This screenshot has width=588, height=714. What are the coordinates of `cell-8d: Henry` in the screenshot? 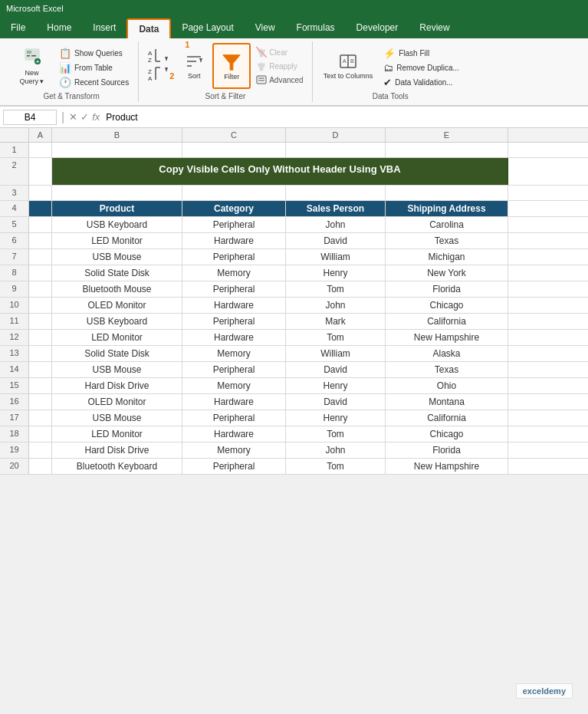 It's located at (336, 273).